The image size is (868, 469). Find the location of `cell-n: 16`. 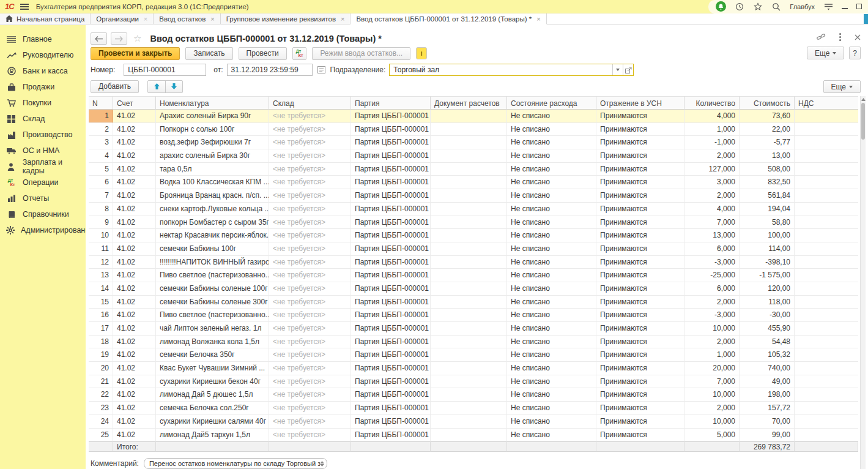

cell-n: 16 is located at coordinates (101, 315).